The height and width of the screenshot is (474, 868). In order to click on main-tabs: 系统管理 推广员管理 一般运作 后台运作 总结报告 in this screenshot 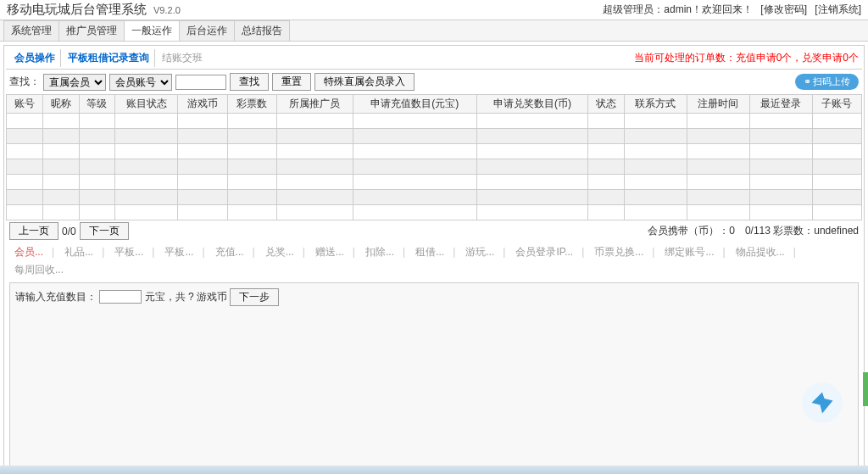, I will do `click(434, 31)`.